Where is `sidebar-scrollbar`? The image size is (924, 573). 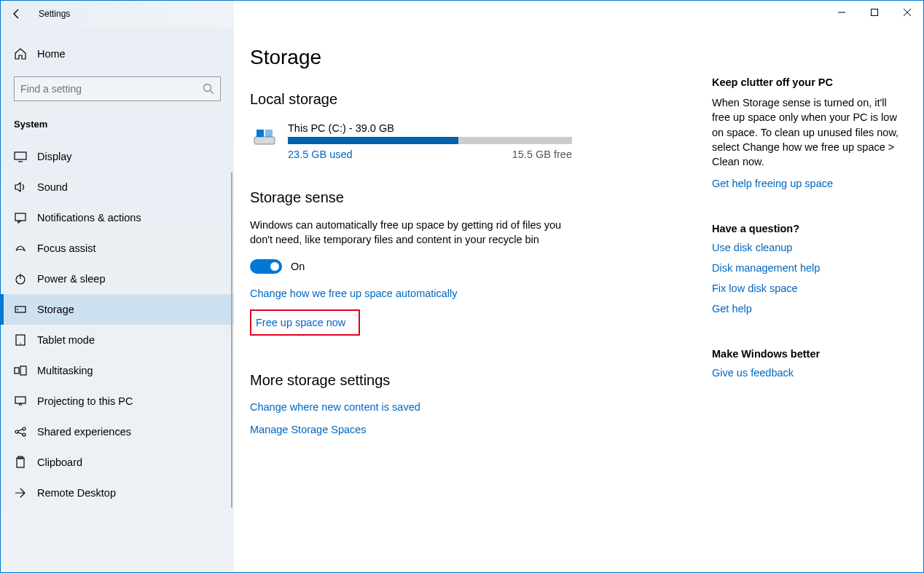 sidebar-scrollbar is located at coordinates (232, 340).